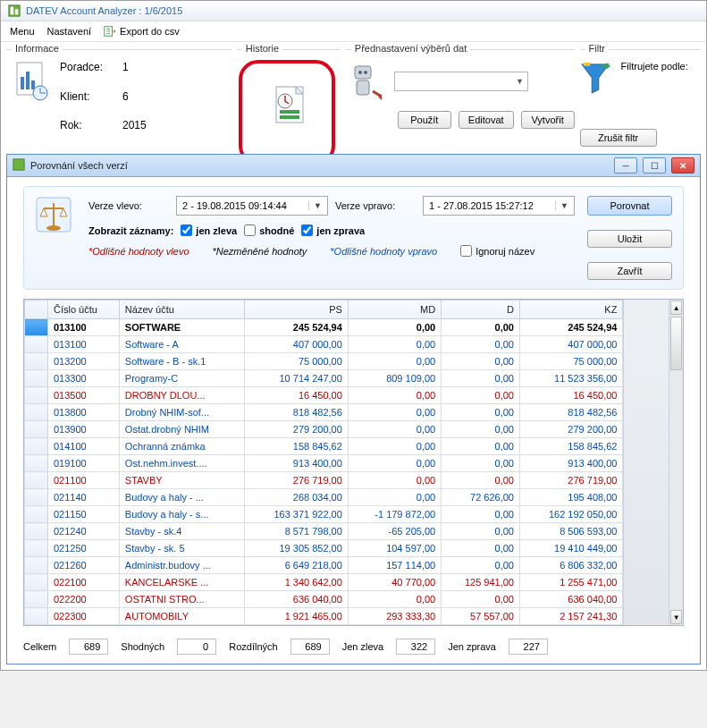  Describe the element at coordinates (141, 31) in the screenshot. I see `menu-export: Export do csv` at that location.